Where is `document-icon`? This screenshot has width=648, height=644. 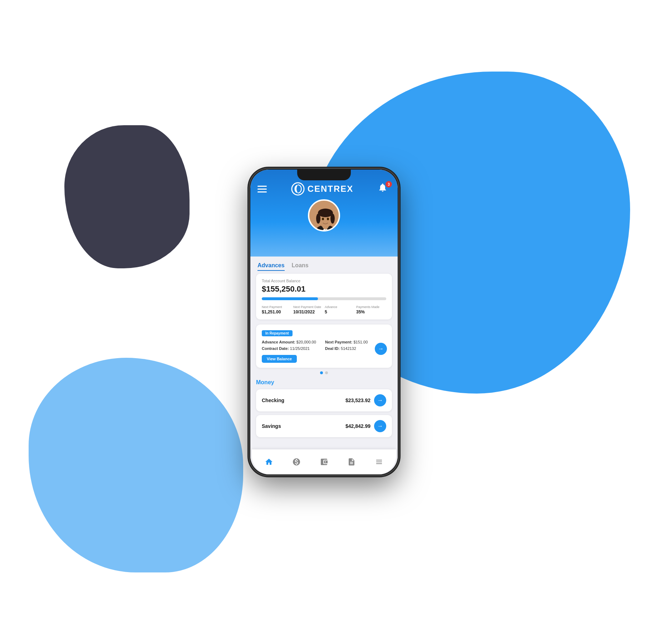 document-icon is located at coordinates (352, 462).